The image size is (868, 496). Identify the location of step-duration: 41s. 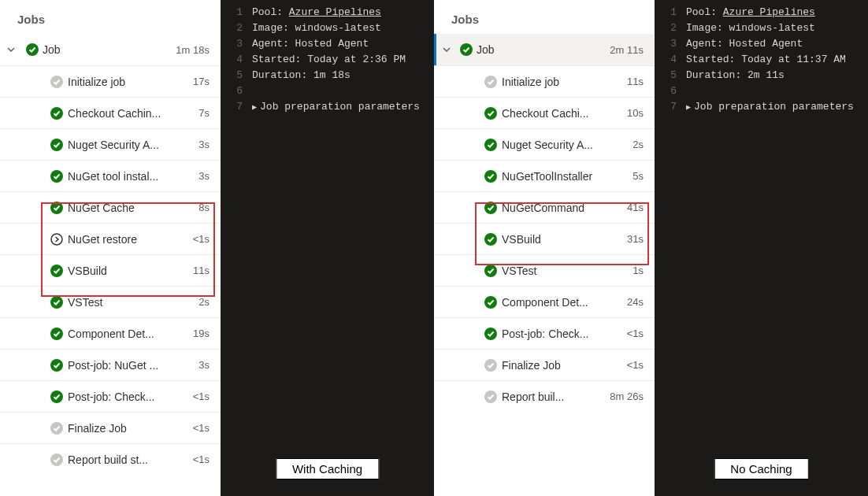
(635, 208).